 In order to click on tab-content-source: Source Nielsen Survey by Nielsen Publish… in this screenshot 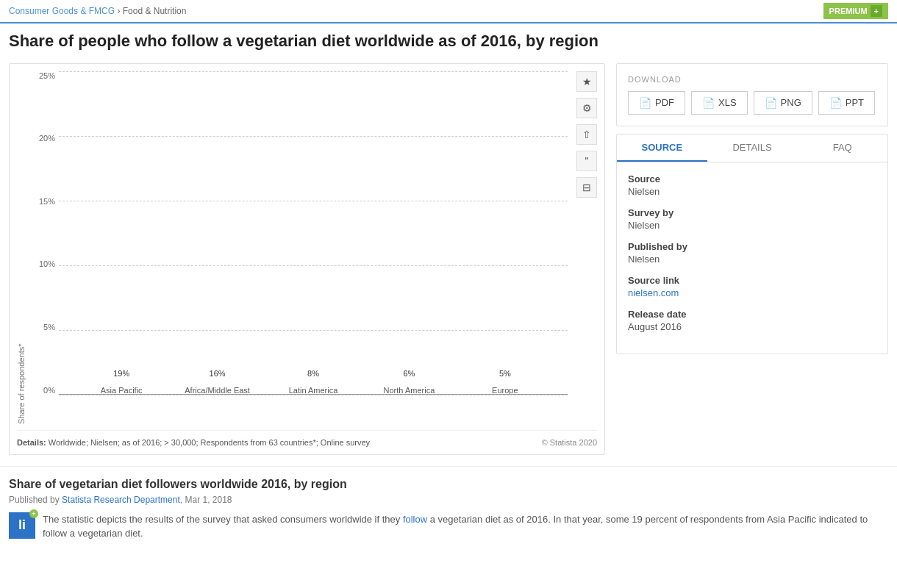, I will do `click(752, 258)`.